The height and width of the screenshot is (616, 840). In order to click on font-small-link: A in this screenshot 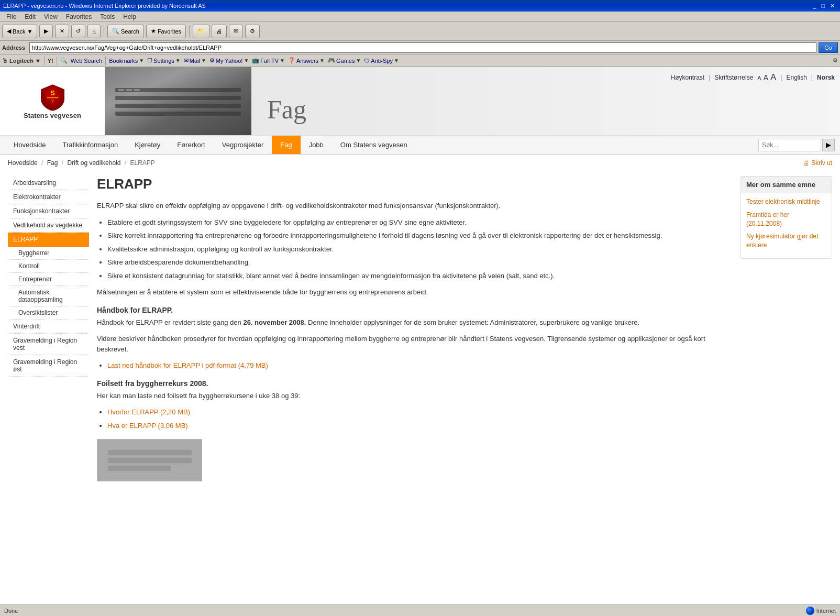, I will do `click(759, 78)`.